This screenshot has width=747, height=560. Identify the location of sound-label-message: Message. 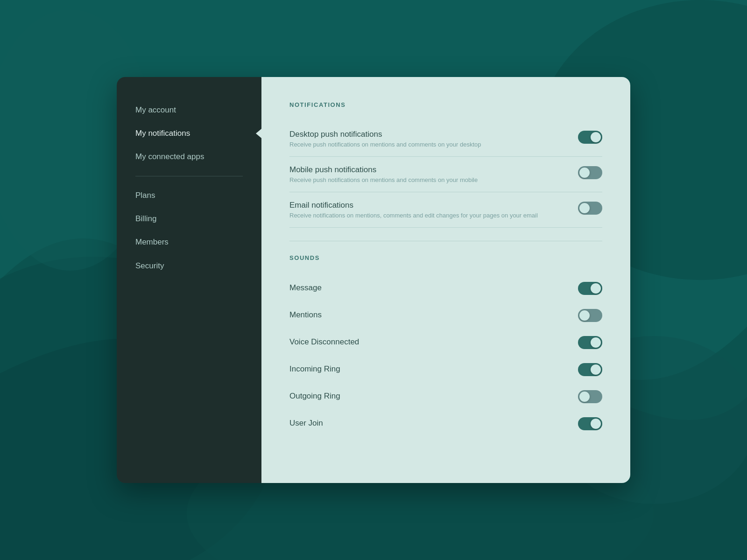
(305, 288).